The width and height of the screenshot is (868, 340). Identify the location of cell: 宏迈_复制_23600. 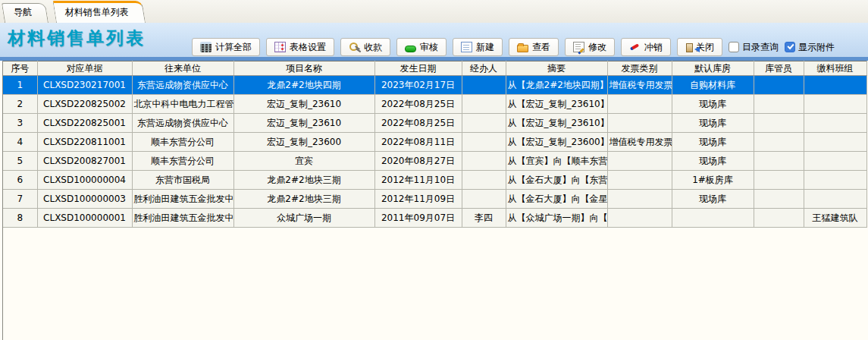
(304, 143).